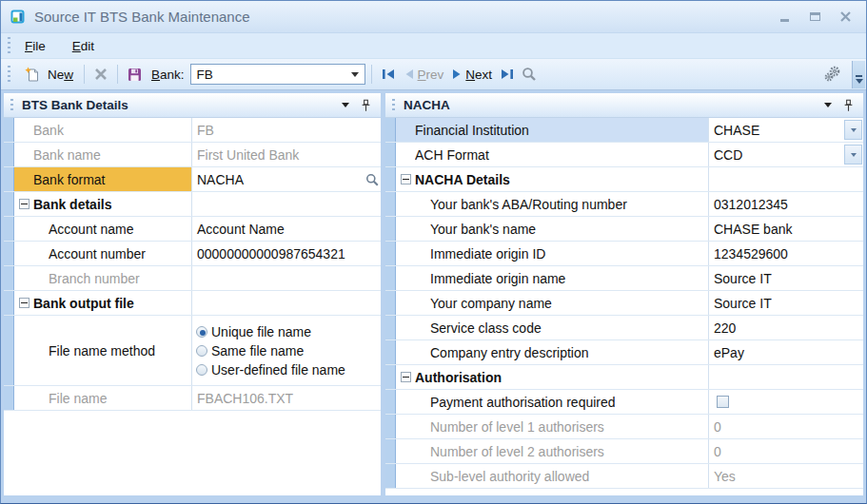 This screenshot has width=867, height=504. I want to click on field-value-cell: ePay, so click(786, 352).